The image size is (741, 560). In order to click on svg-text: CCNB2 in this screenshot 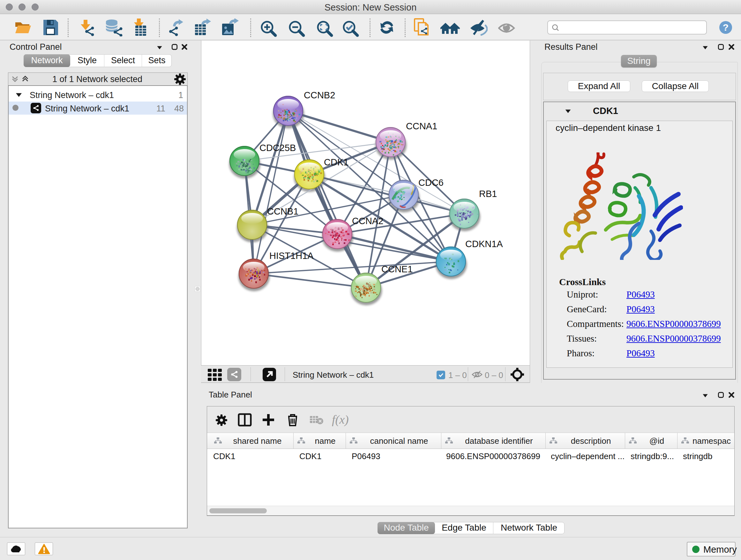, I will do `click(320, 95)`.